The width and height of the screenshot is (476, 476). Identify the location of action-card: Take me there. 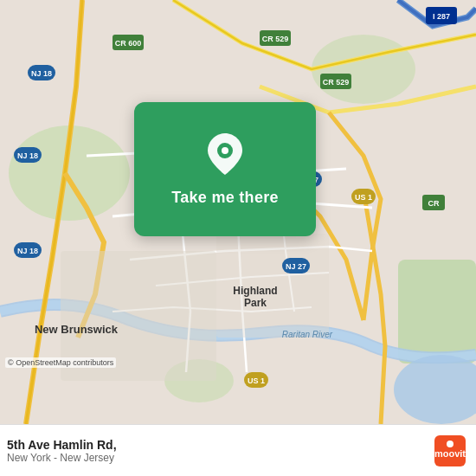
(225, 170).